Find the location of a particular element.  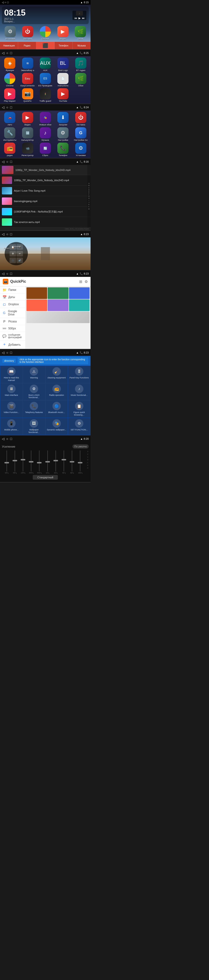

home-btn-3: ○ is located at coordinates (7, 107).